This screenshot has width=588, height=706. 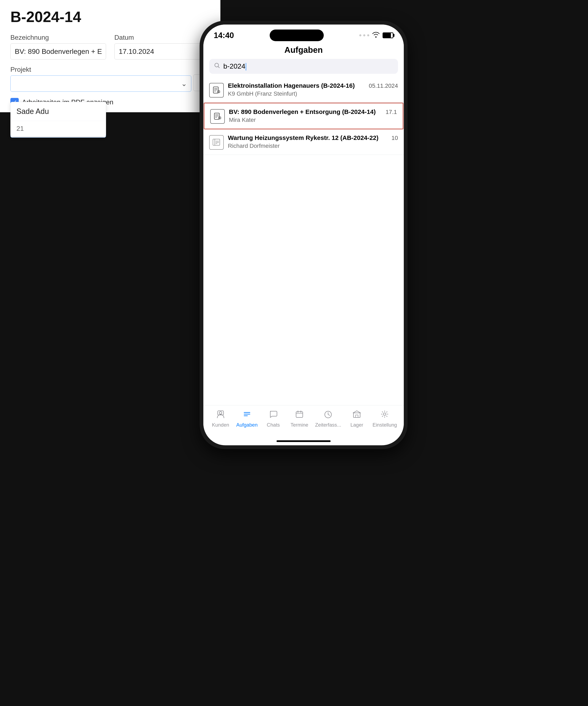 I want to click on battery-icon, so click(x=388, y=35).